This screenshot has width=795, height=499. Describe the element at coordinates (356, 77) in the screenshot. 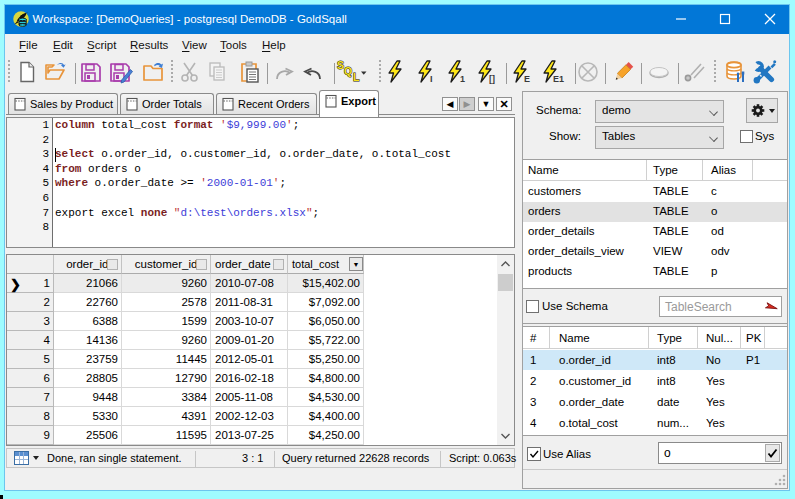

I see `svg-text: L` at that location.